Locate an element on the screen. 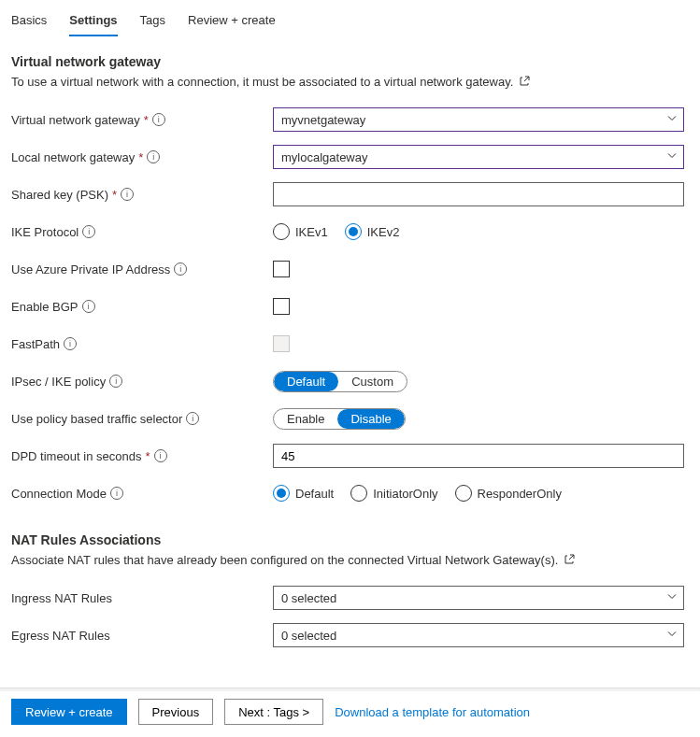  ingress-label: Ingress NAT Rules is located at coordinates (62, 598).